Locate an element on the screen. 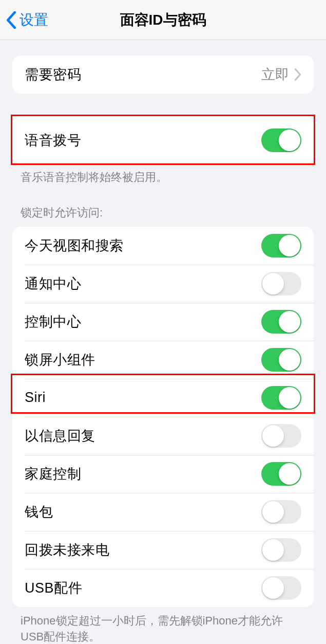 This screenshot has height=644, width=326. require-passcode-value: 立即 is located at coordinates (275, 75).